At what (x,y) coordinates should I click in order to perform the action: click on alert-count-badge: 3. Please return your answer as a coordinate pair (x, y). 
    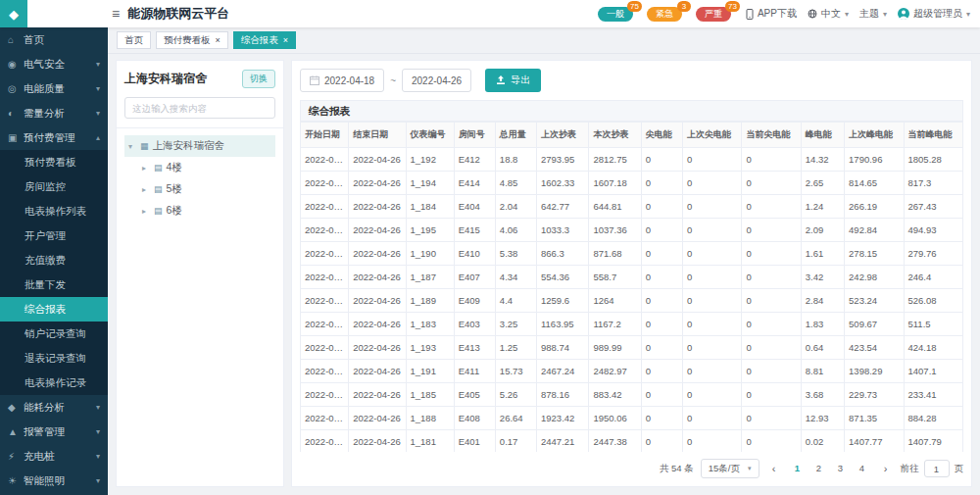
    Looking at the image, I should click on (684, 6).